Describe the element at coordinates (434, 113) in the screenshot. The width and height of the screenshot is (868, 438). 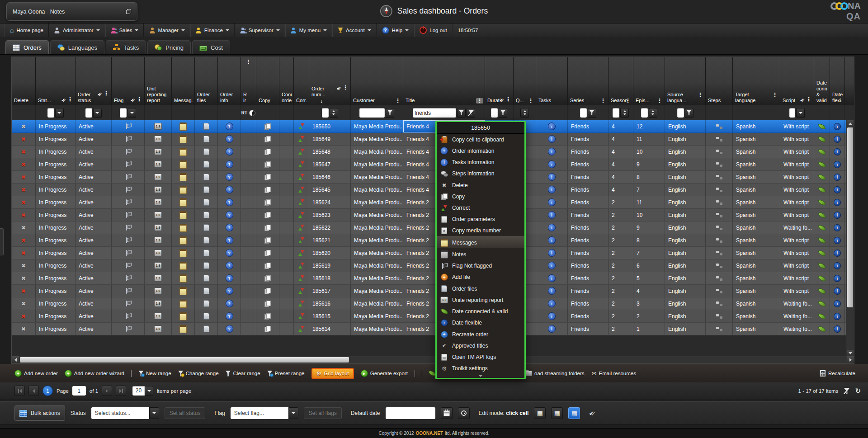
I see `title-filter-input: friends` at that location.